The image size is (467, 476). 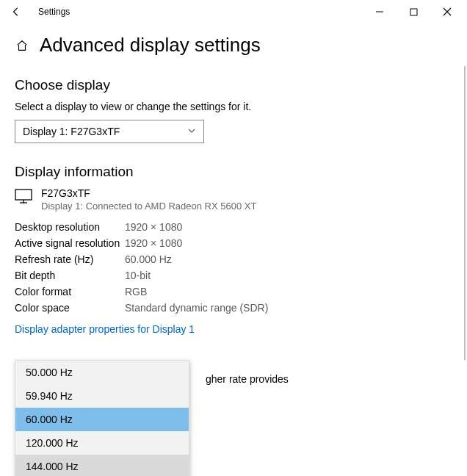 I want to click on choose-display-desc: Select a display to view or change the s…, so click(x=234, y=107).